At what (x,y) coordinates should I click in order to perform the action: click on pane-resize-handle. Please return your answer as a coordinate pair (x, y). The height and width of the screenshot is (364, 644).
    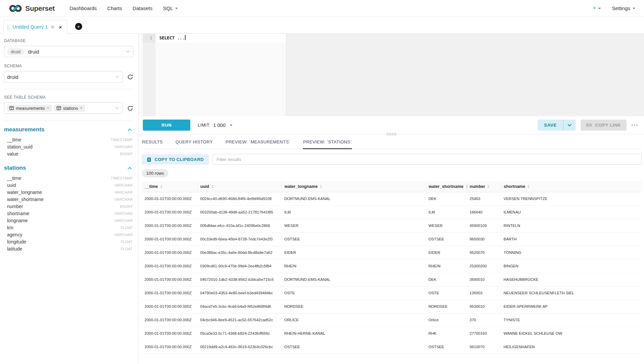
    Looking at the image, I should click on (391, 134).